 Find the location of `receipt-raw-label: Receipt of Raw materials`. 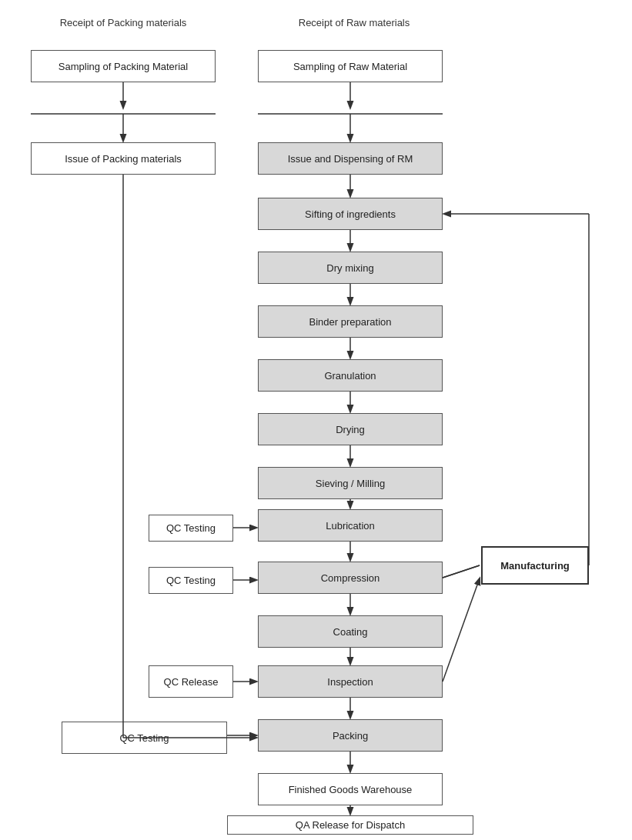

receipt-raw-label: Receipt of Raw materials is located at coordinates (354, 23).